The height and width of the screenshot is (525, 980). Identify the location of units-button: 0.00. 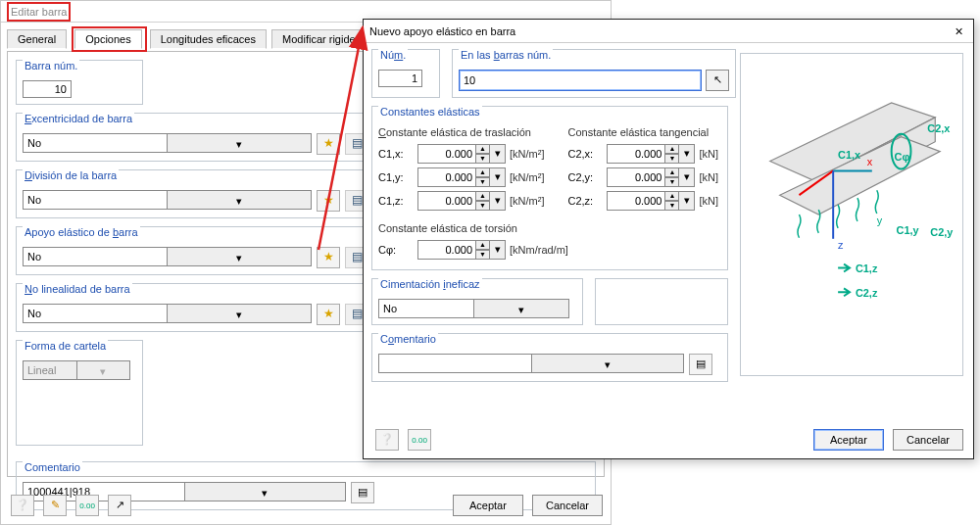
(87, 505).